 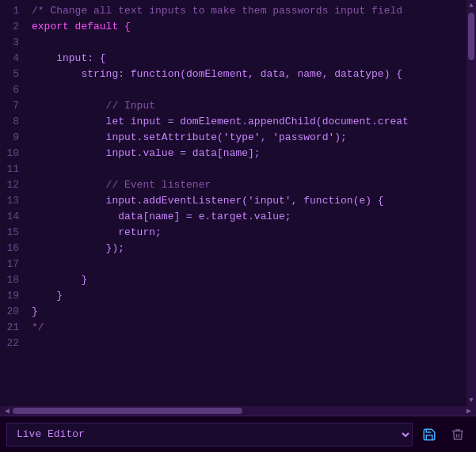 I want to click on code-line: /* Change all text inputs to make them p…, so click(x=246, y=11).